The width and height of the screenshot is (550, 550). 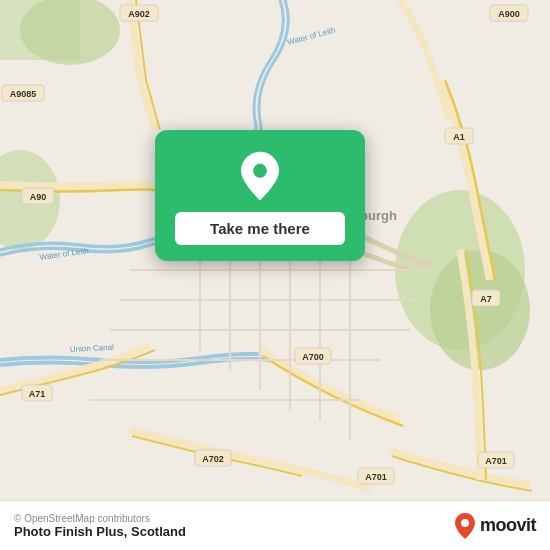 I want to click on svg-text: A702, so click(x=213, y=459).